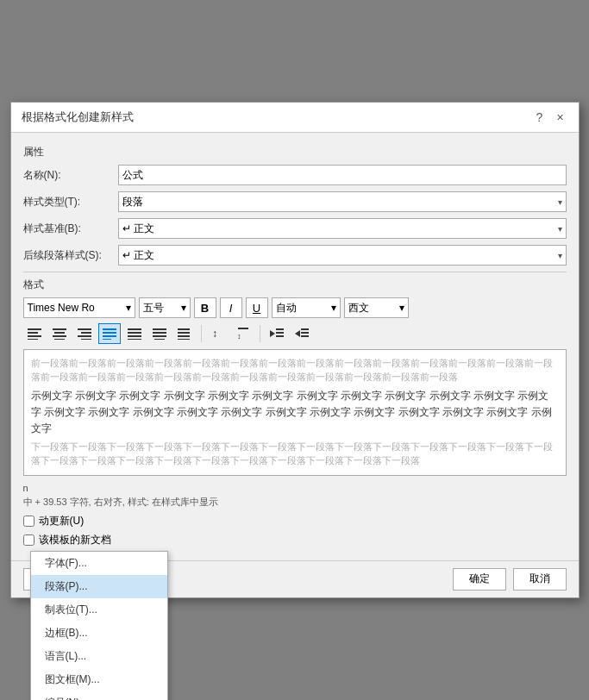  What do you see at coordinates (286, 309) in the screenshot?
I see `color-label: 自动` at bounding box center [286, 309].